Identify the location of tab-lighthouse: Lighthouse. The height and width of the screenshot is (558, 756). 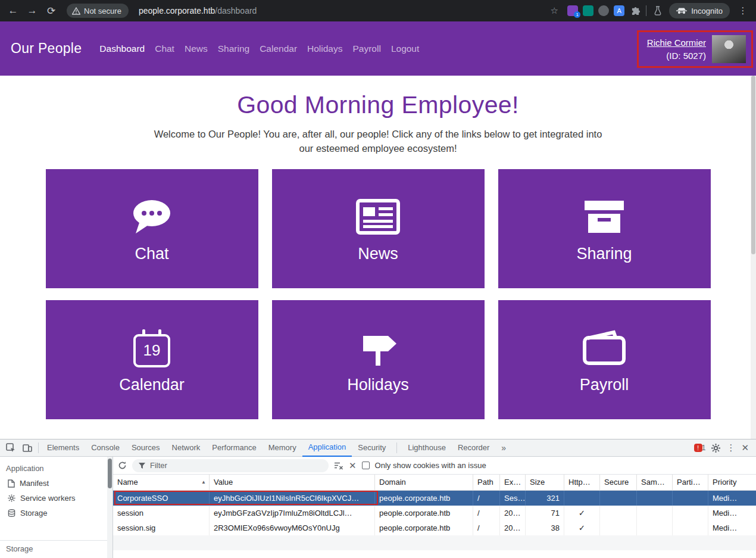
(427, 448).